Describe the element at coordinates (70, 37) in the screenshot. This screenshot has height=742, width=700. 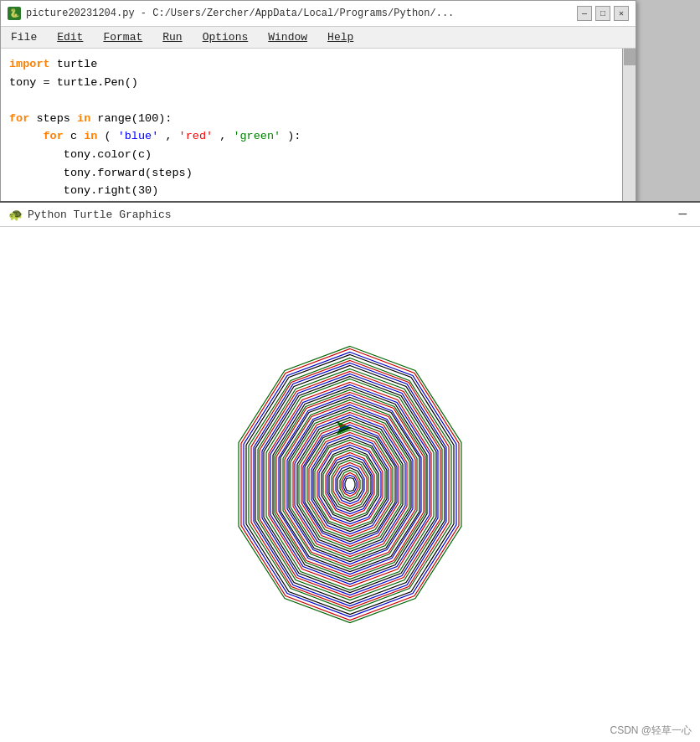
I see `menu-edit: Edit` at that location.